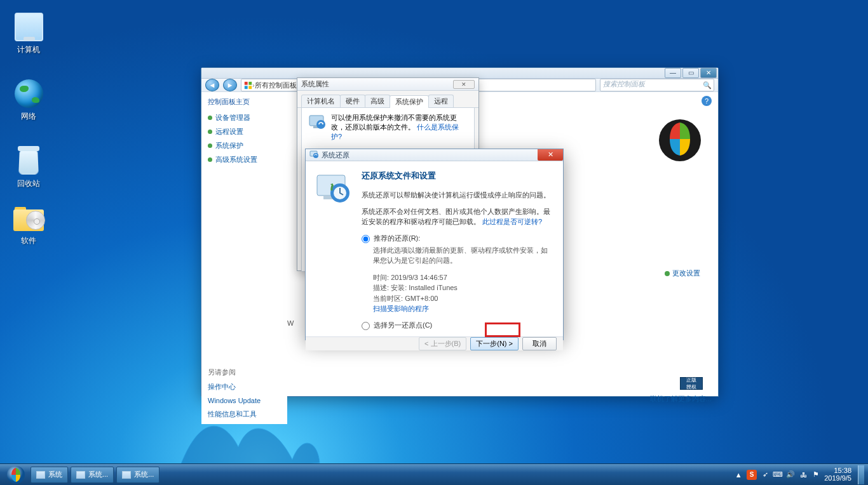 This screenshot has width=868, height=485. What do you see at coordinates (682, 273) in the screenshot?
I see `change-settings-link: 更改设置` at bounding box center [682, 273].